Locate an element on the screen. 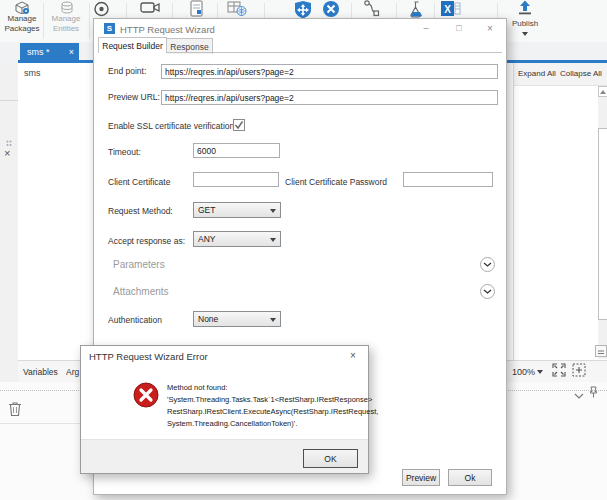  ribbon-separator is located at coordinates (44, 21).